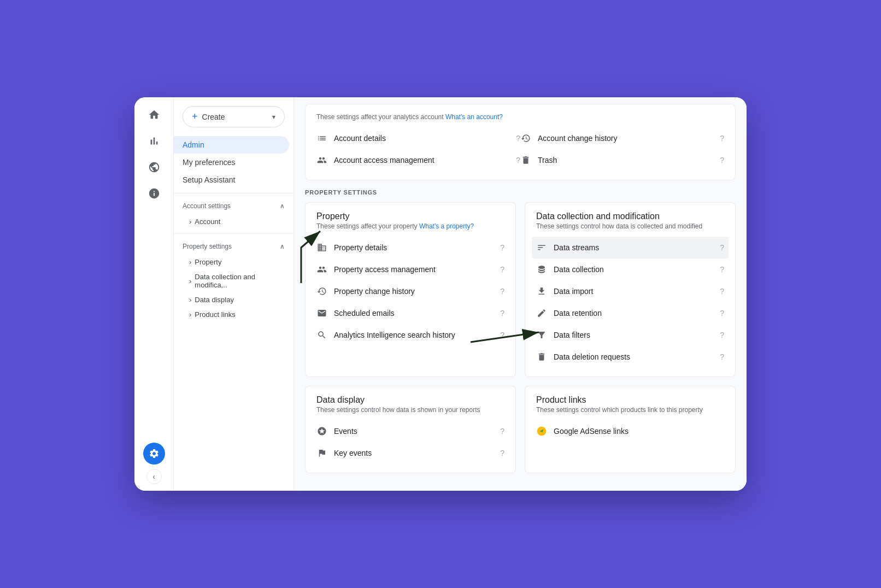 The height and width of the screenshot is (588, 881). Describe the element at coordinates (414, 269) in the screenshot. I see `property-access-label: Property access management` at that location.